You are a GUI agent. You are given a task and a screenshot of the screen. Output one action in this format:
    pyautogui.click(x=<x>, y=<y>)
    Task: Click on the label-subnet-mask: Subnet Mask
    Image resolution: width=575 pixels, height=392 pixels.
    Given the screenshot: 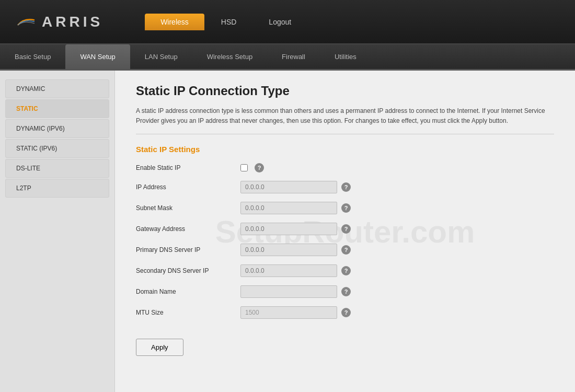 What is the action you would take?
    pyautogui.click(x=188, y=208)
    